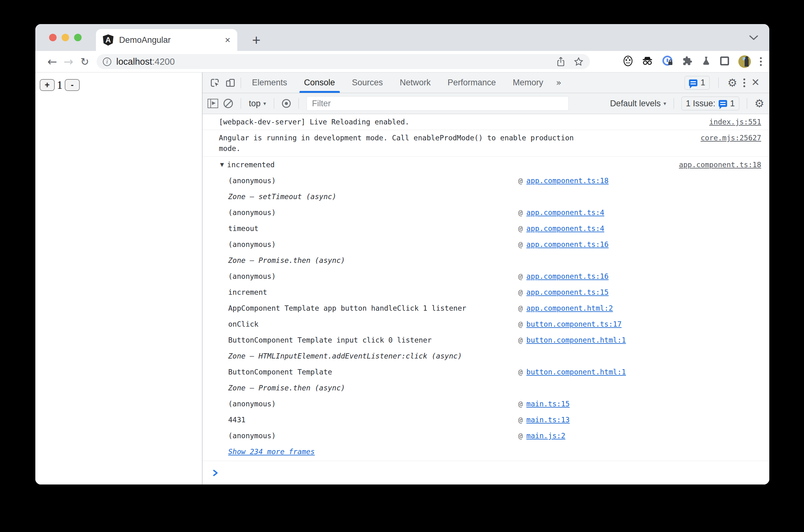 The height and width of the screenshot is (532, 804). Describe the element at coordinates (486, 276) in the screenshot. I see `stack-frame-row: (anonymous) @ app.component.ts:16` at that location.